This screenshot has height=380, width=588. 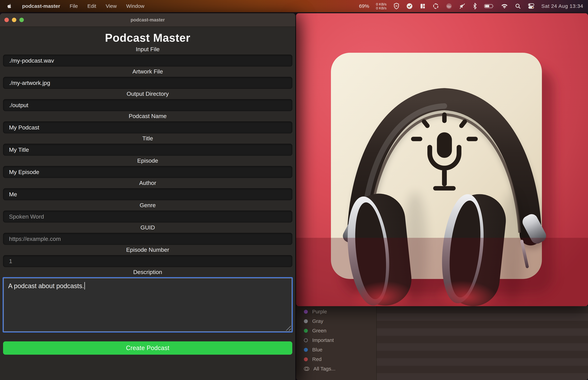 What do you see at coordinates (74, 6) in the screenshot?
I see `menu-file: File` at bounding box center [74, 6].